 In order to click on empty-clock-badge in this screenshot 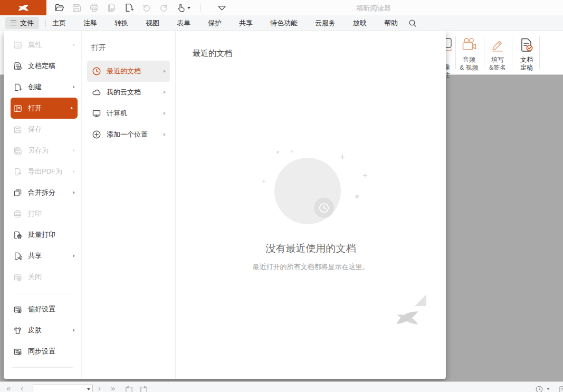, I will do `click(324, 208)`.